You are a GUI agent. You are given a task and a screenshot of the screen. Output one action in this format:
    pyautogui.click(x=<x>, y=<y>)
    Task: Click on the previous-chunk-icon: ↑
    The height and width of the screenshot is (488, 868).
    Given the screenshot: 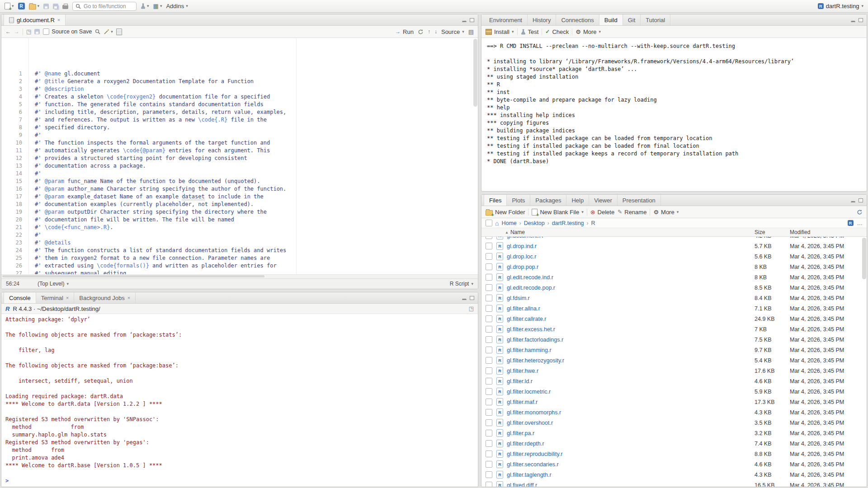 What is the action you would take?
    pyautogui.click(x=429, y=32)
    